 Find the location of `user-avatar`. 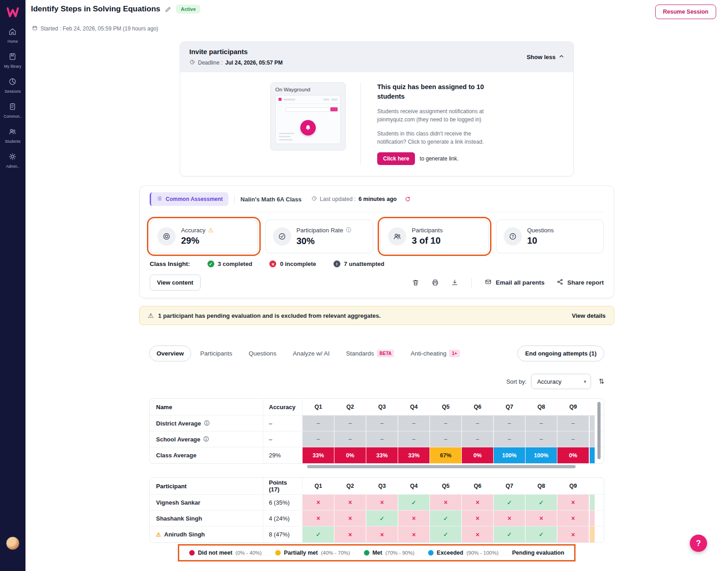

user-avatar is located at coordinates (13, 543).